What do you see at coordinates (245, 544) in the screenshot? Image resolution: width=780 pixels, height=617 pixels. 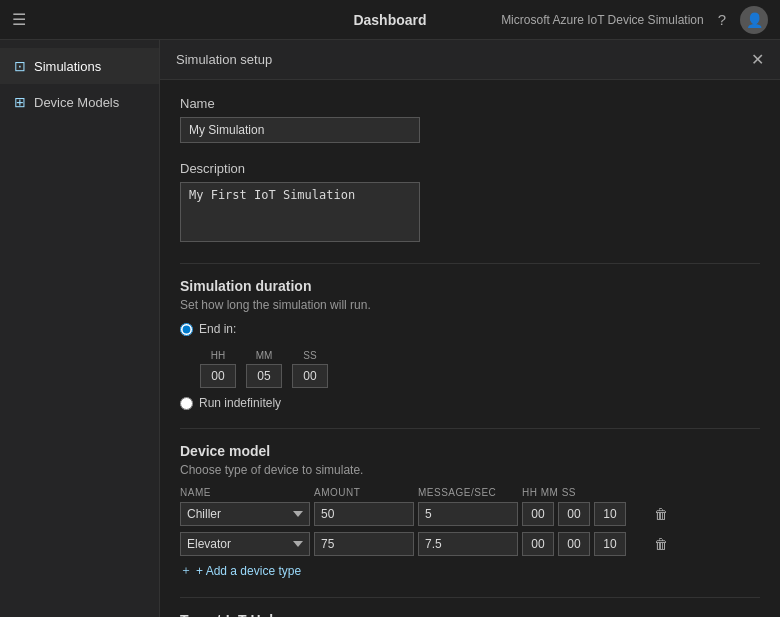 I see `device-type-select-1: Chiller Elevator Truck Engine` at bounding box center [245, 544].